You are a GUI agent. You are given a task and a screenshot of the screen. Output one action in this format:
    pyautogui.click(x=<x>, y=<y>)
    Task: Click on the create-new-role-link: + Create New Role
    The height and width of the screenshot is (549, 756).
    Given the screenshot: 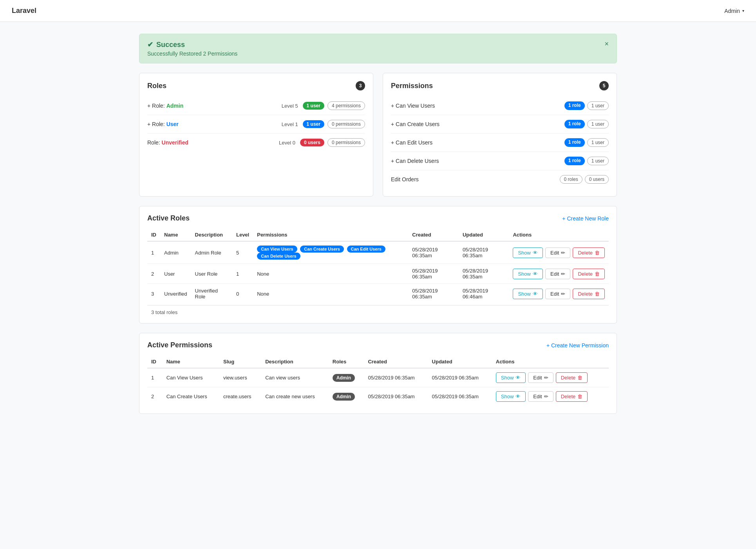 What is the action you would take?
    pyautogui.click(x=585, y=219)
    